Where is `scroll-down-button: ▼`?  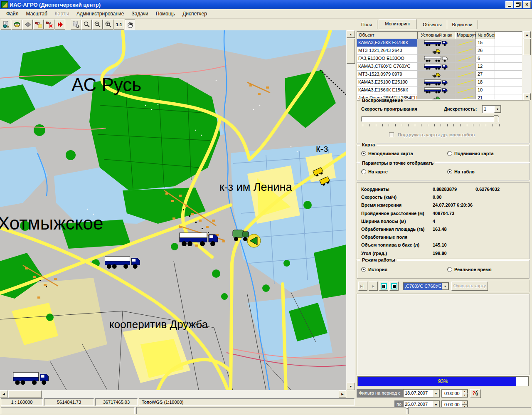
scroll-down-button: ▼ is located at coordinates (351, 386).